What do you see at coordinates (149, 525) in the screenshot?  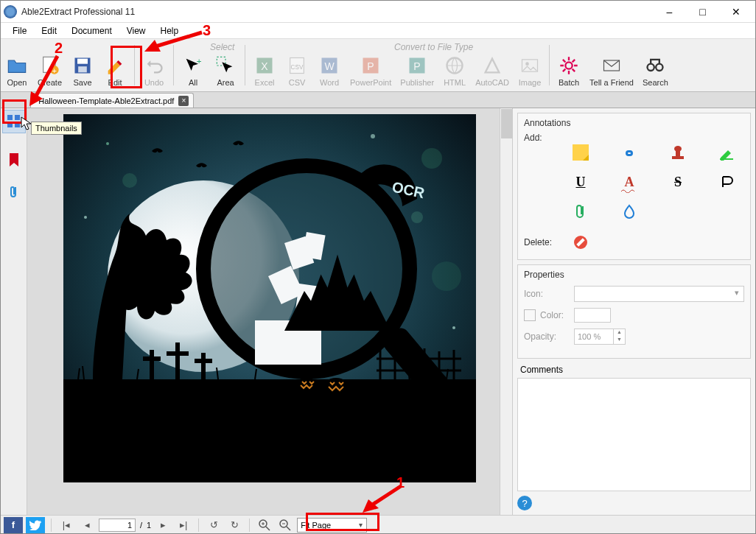 I see `page-total: 1` at bounding box center [149, 525].